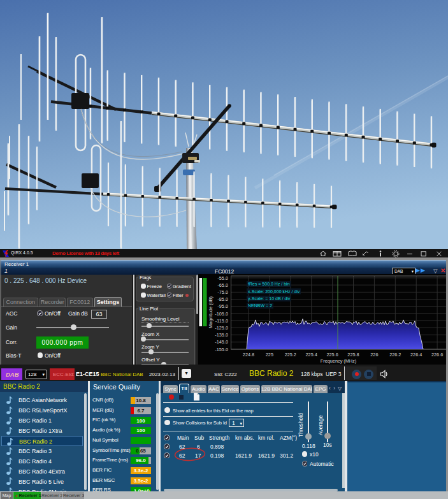 Image resolution: width=448 pixels, height=499 pixels. I want to click on svg-text: 226, so click(374, 354).